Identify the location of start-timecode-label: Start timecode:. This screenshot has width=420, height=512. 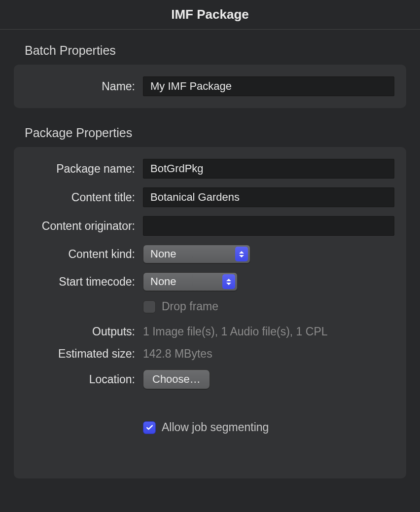
(78, 282).